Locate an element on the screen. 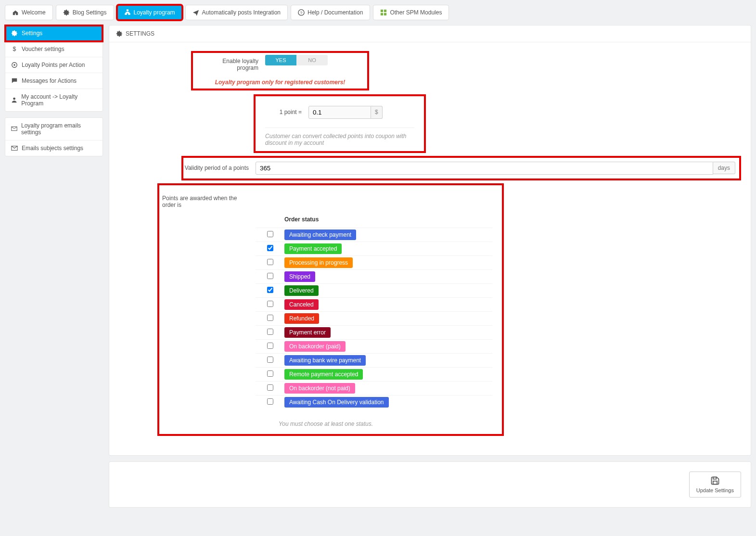  status-row: Delivered is located at coordinates (374, 291).